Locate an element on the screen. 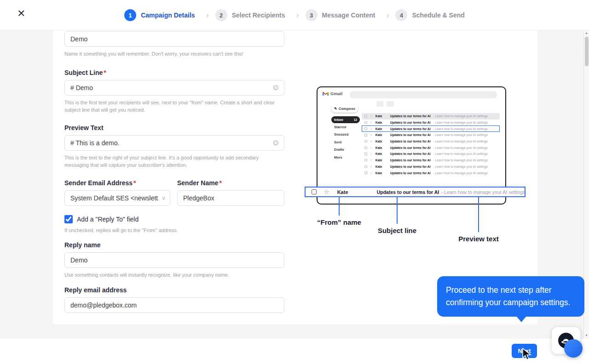  step-label: Select Recipients is located at coordinates (259, 15).